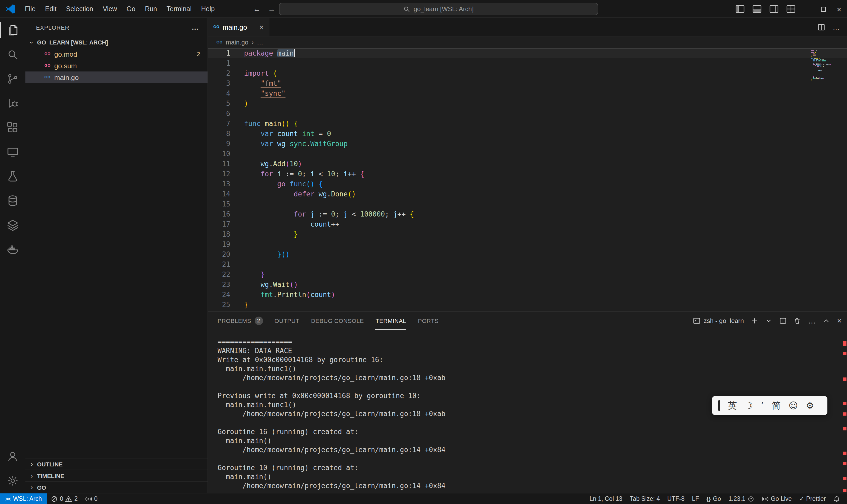  What do you see at coordinates (533, 432) in the screenshot?
I see `terminal-line: Goroutine 16 (running) created at:` at bounding box center [533, 432].